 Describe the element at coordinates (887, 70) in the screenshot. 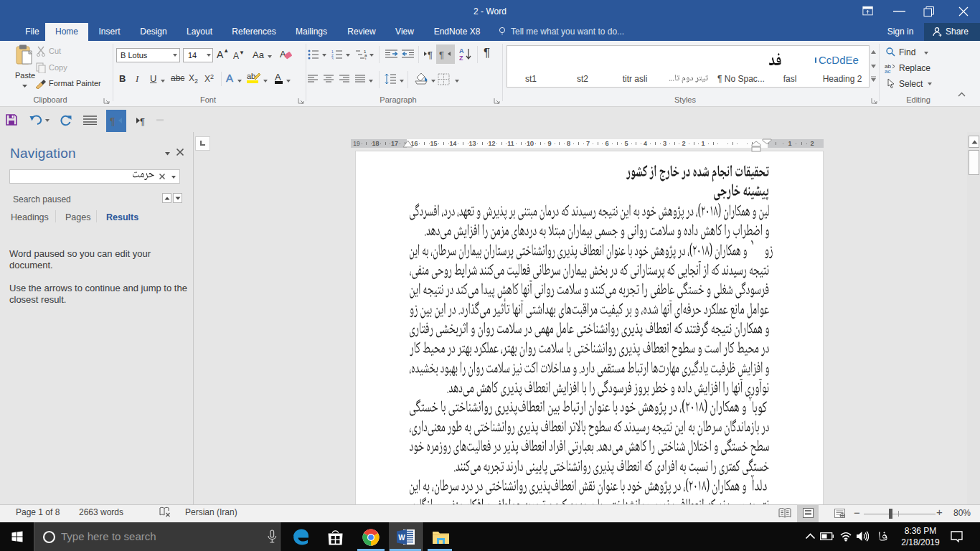

I see `svg-text: ac` at that location.